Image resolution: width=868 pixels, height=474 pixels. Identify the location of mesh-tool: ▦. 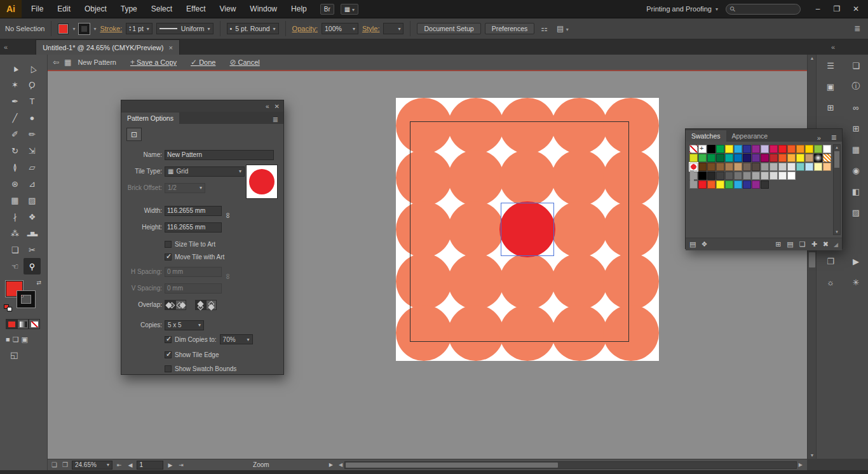
(15, 200).